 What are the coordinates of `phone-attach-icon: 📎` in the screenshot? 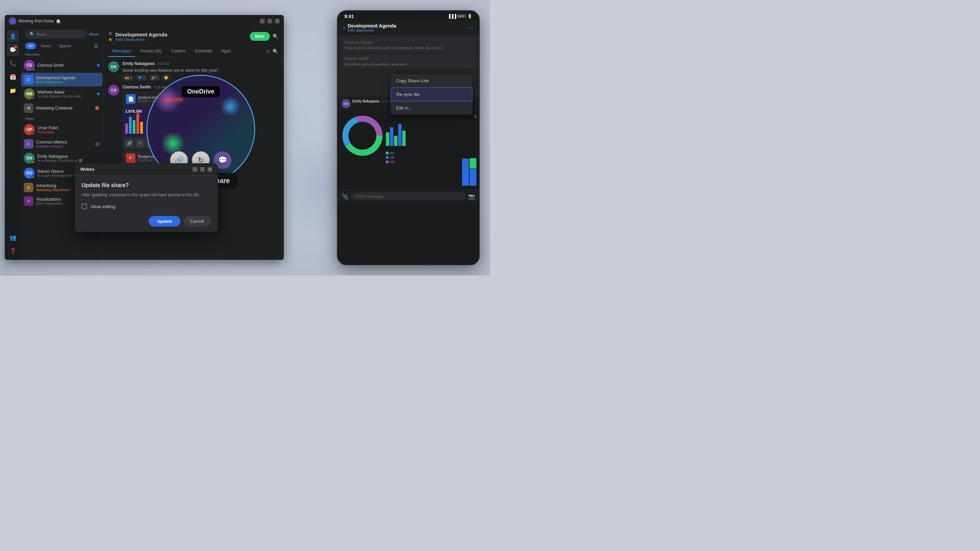 It's located at (345, 196).